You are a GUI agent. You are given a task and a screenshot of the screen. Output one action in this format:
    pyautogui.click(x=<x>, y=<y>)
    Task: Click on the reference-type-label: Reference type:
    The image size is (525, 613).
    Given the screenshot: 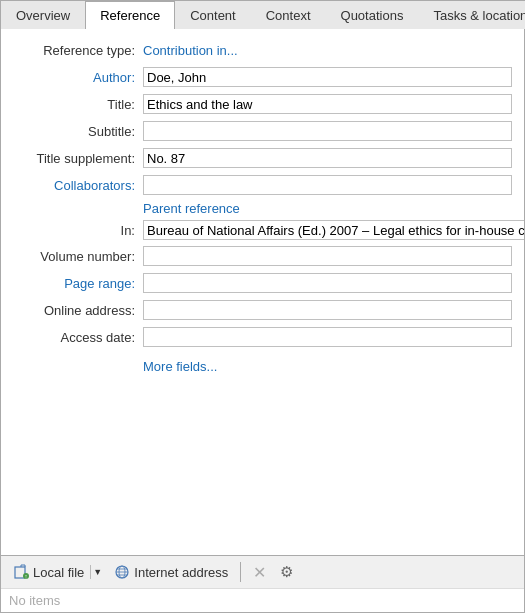 What is the action you would take?
    pyautogui.click(x=78, y=50)
    